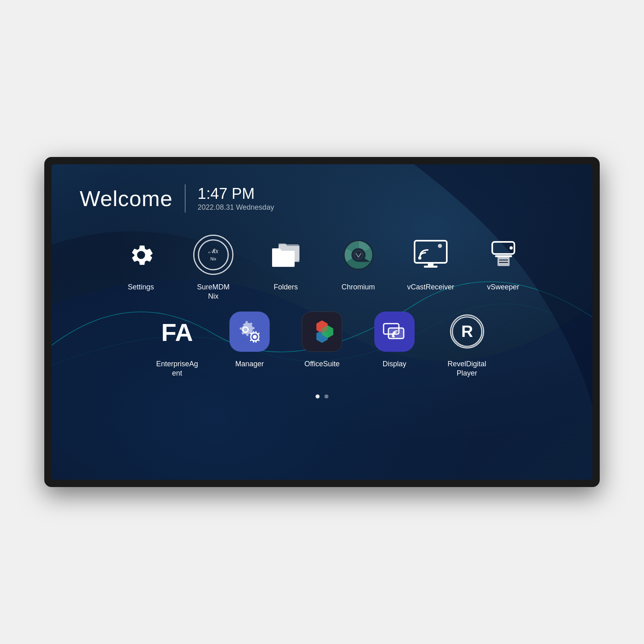 The image size is (644, 644). Describe the element at coordinates (236, 194) in the screenshot. I see `time-display: 1:47 PM` at that location.